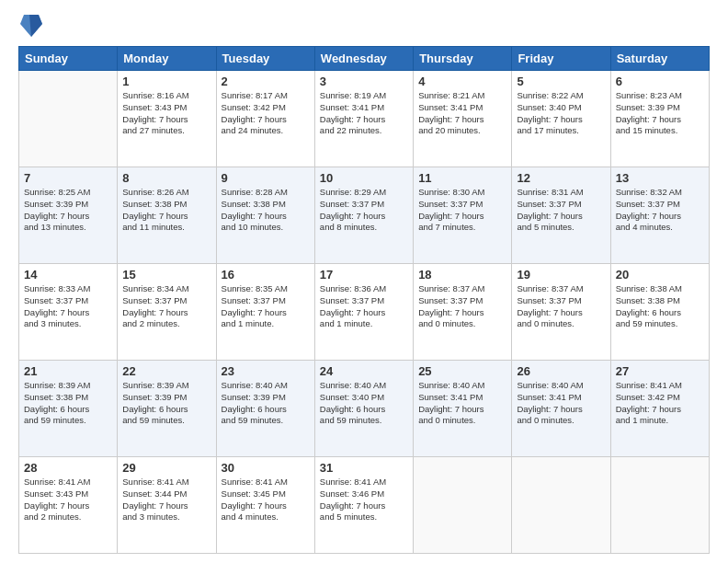  Describe the element at coordinates (68, 210) in the screenshot. I see `day-info: Sunrise: 8:25 AM Sunset: 3:39 PM Dayligh…` at that location.